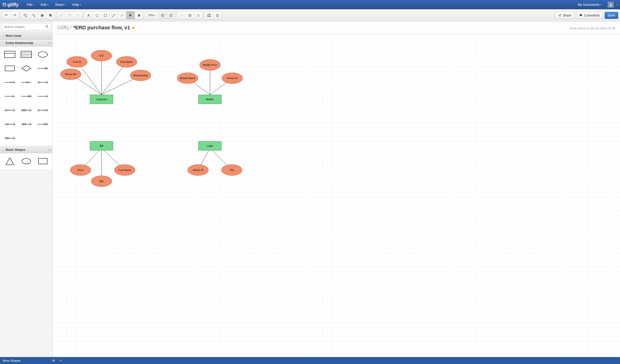  What do you see at coordinates (10, 82) in the screenshot?
I see `er-line-crow1` at bounding box center [10, 82].